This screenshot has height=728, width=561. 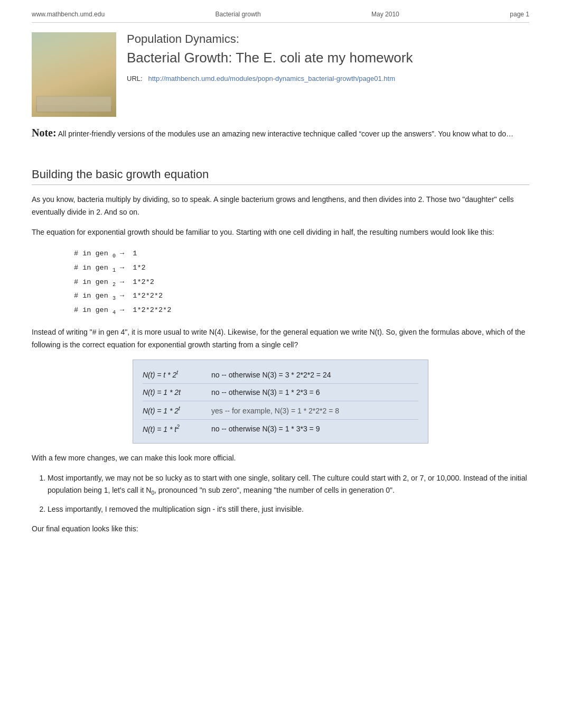 What do you see at coordinates (177, 392) in the screenshot?
I see `answer-eq-1: N(t) = 1 * 2t` at bounding box center [177, 392].